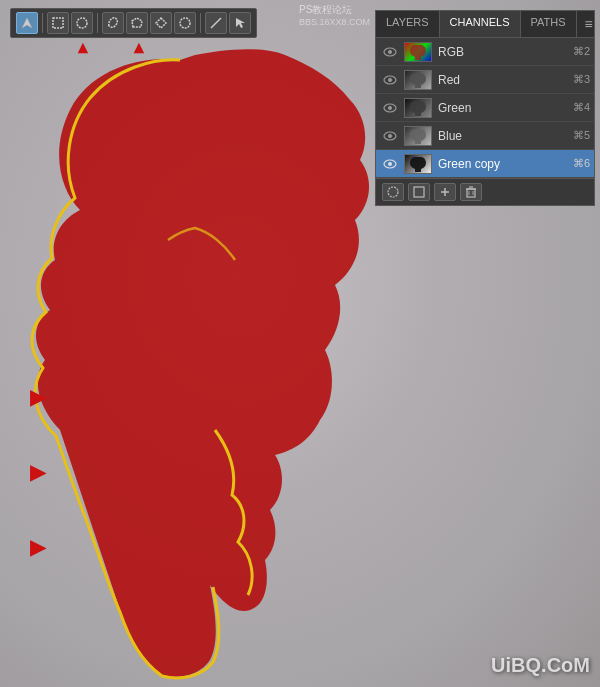  Describe the element at coordinates (485, 108) in the screenshot. I see `channels-panel: LAYERS CHANNELS PATHS ≡` at that location.